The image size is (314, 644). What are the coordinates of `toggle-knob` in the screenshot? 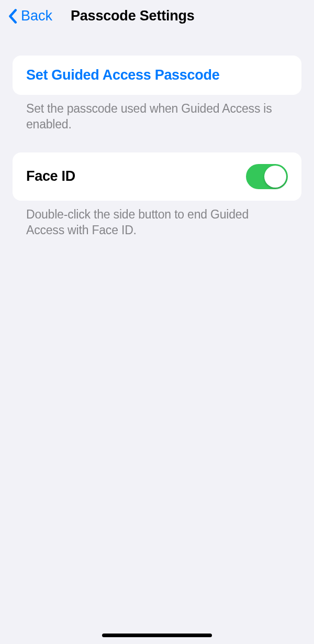 It's located at (275, 177).